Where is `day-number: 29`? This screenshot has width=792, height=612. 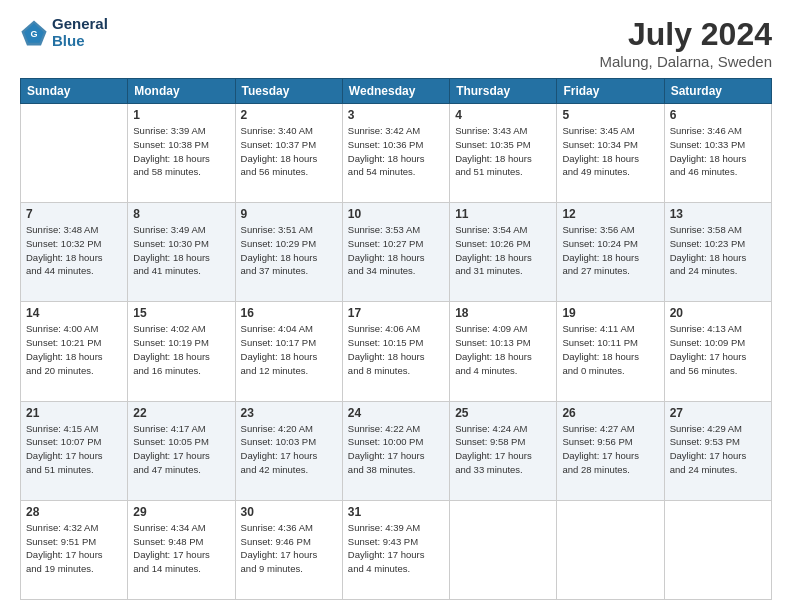 day-number: 29 is located at coordinates (181, 512).